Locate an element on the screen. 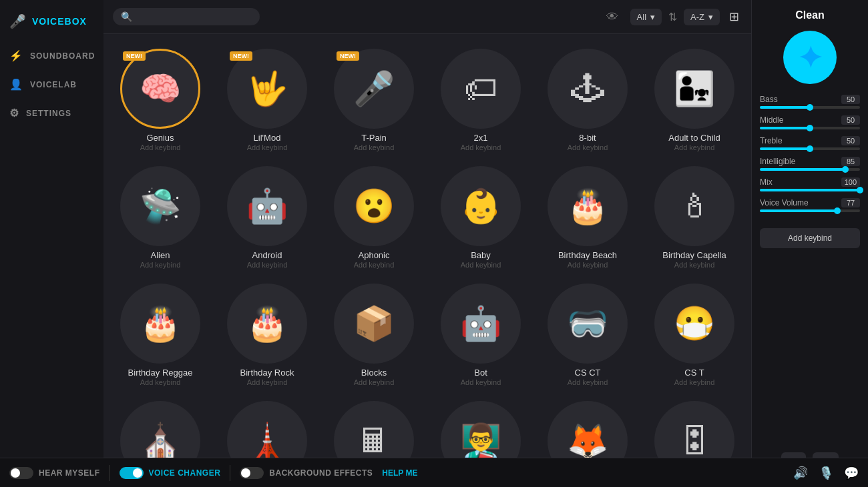 Image resolution: width=868 pixels, height=487 pixels. voice-keybind-aphonic: Add keybind is located at coordinates (374, 265).